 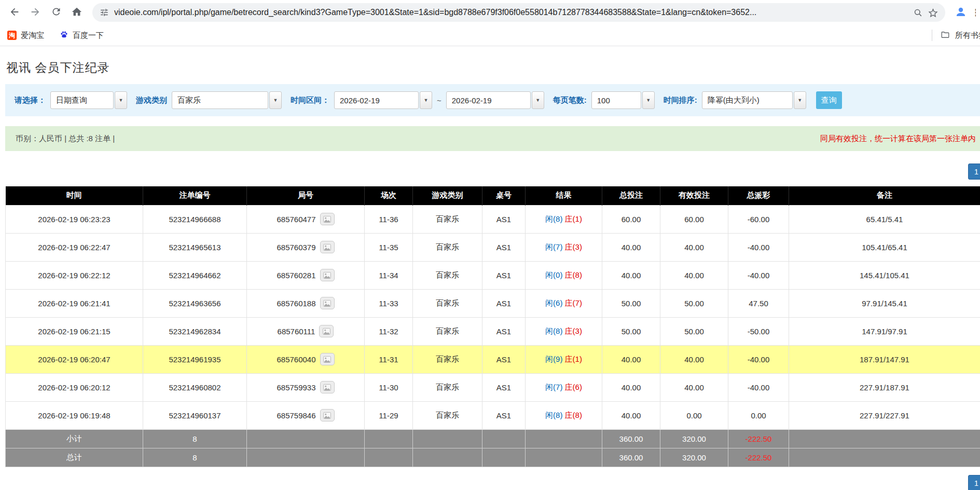 I want to click on lens-search-icon, so click(x=918, y=12).